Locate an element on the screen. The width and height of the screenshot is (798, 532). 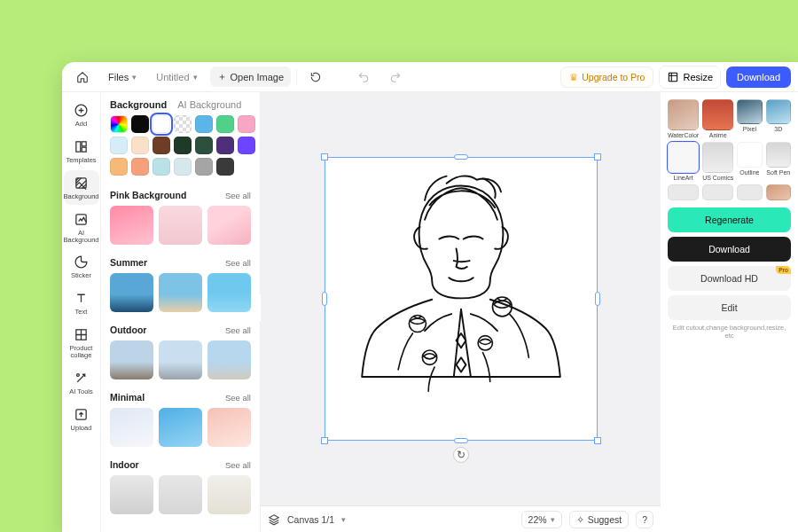
style-option: Outline is located at coordinates (749, 161).